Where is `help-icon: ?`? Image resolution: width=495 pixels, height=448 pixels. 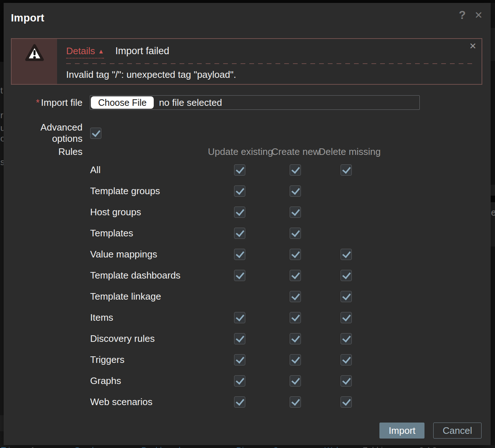 help-icon: ? is located at coordinates (462, 15).